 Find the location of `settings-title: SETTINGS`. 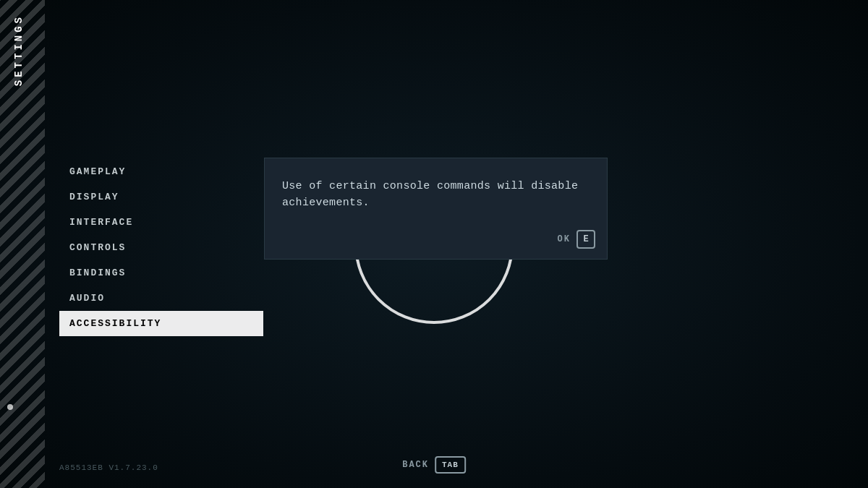

settings-title: SETTINGS is located at coordinates (19, 51).